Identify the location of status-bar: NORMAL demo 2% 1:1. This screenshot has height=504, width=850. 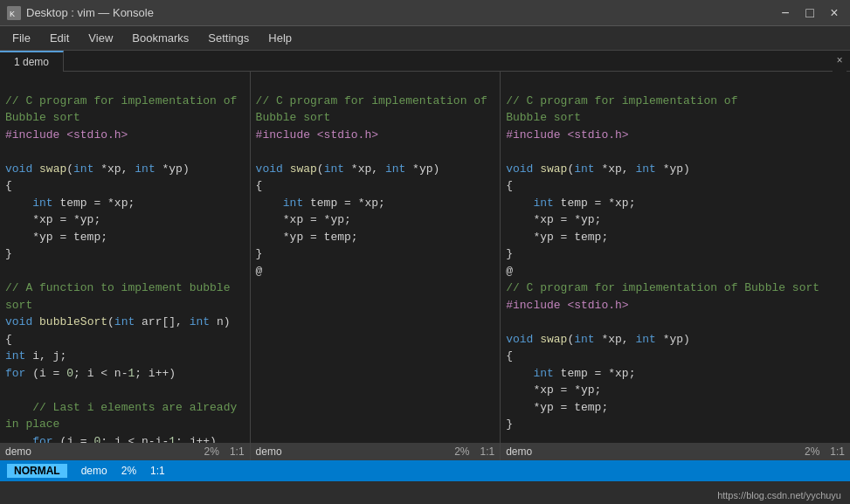
(425, 471).